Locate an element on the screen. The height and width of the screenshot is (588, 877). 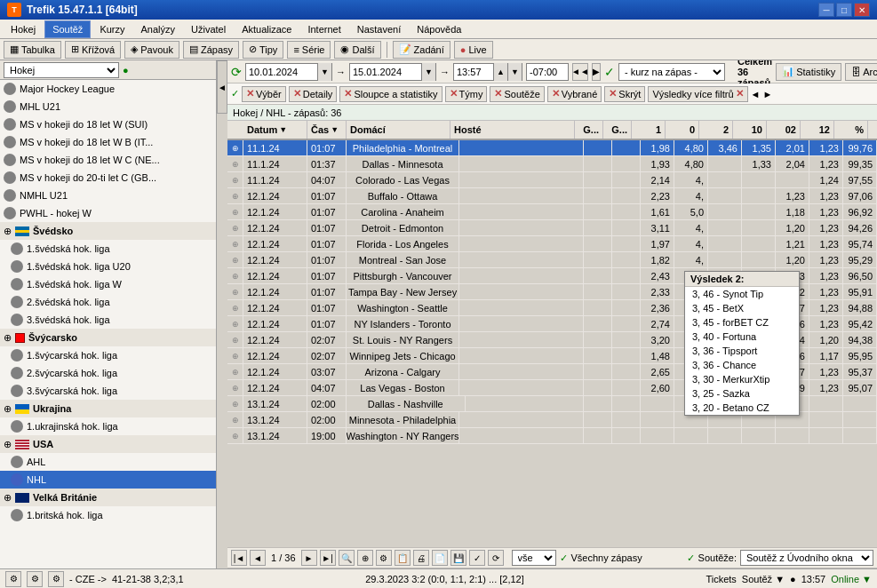
online-label: Online ▼ is located at coordinates (851, 579).